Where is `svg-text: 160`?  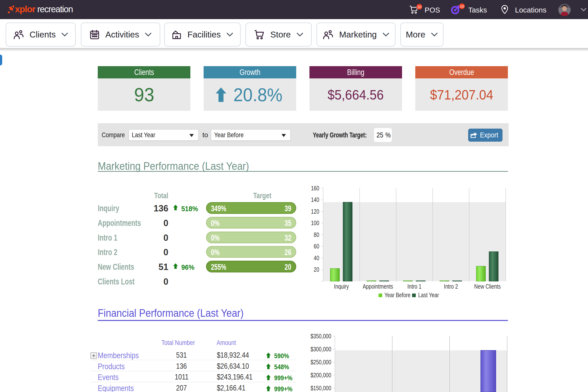
svg-text: 160 is located at coordinates (315, 188).